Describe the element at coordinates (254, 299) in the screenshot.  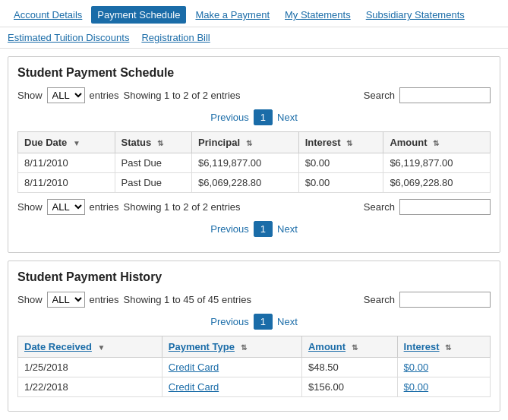
I see `history-controls-top: Show ALL 10 25 50 entries Showing 1 to 4…` at that location.